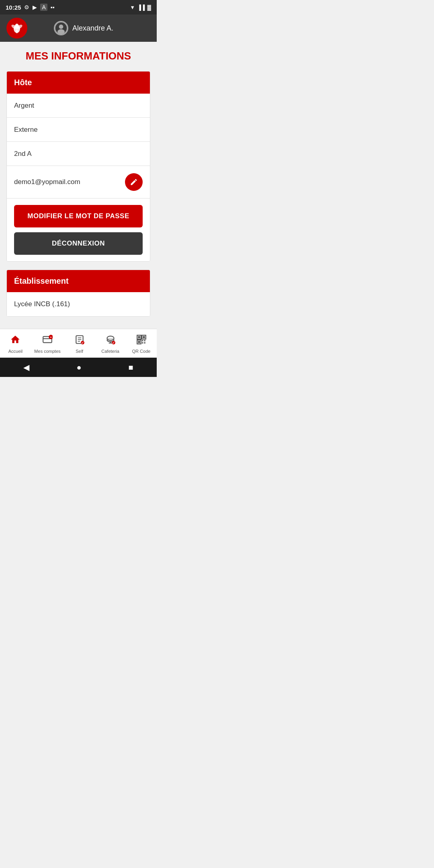 The width and height of the screenshot is (434, 868). I want to click on argent-label: Argent, so click(24, 106).